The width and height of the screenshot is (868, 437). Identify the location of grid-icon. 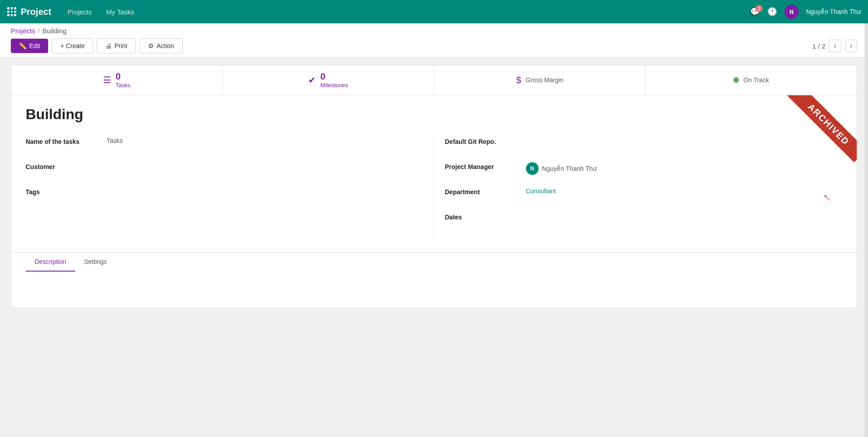
(12, 12).